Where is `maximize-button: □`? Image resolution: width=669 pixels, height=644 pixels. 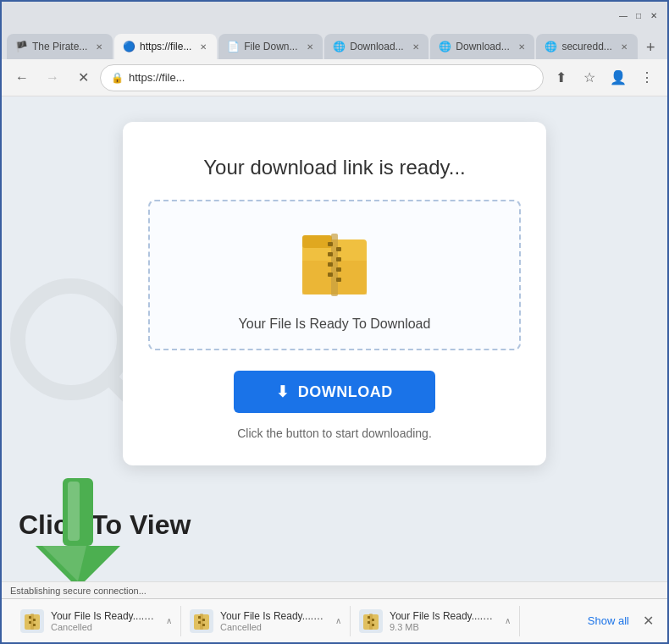
maximize-button: □ is located at coordinates (639, 15).